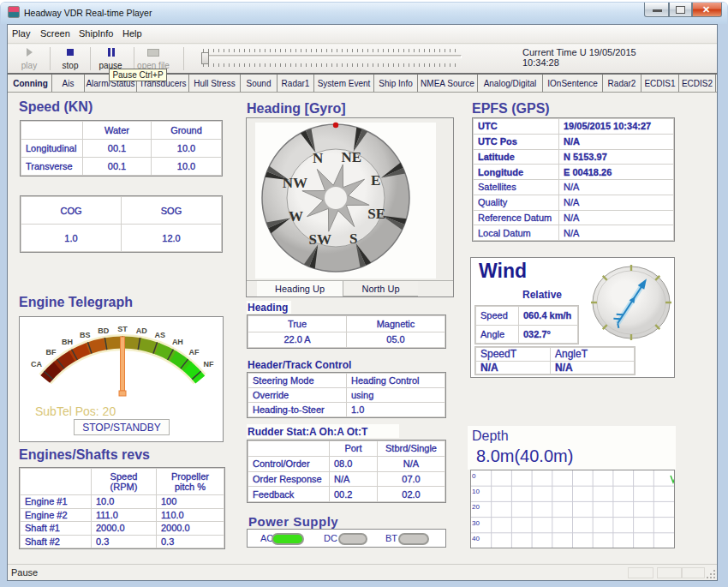 Image resolution: width=728 pixels, height=587 pixels. I want to click on svg-text: AH, so click(178, 342).